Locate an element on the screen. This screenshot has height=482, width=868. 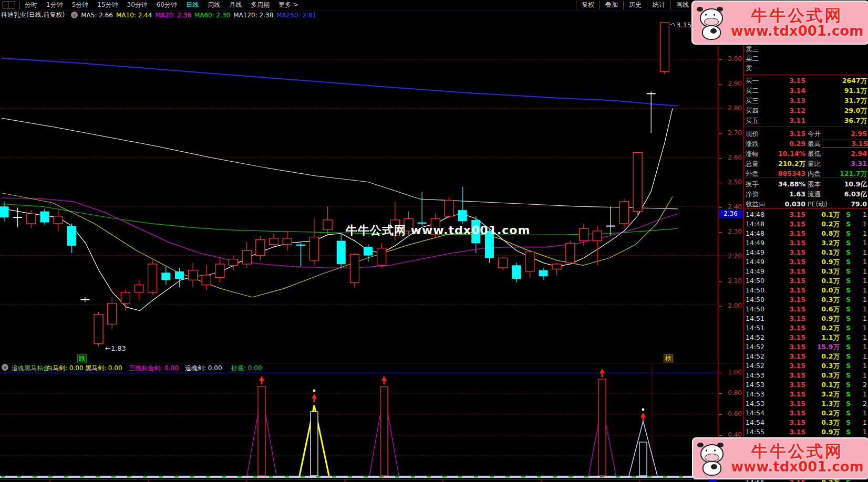
svg-text: ←1.83 is located at coordinates (116, 349).